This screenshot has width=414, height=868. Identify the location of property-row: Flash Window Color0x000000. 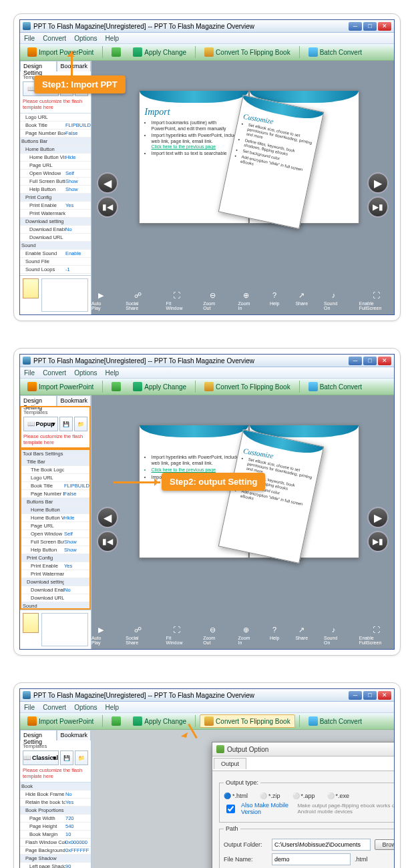
(55, 843).